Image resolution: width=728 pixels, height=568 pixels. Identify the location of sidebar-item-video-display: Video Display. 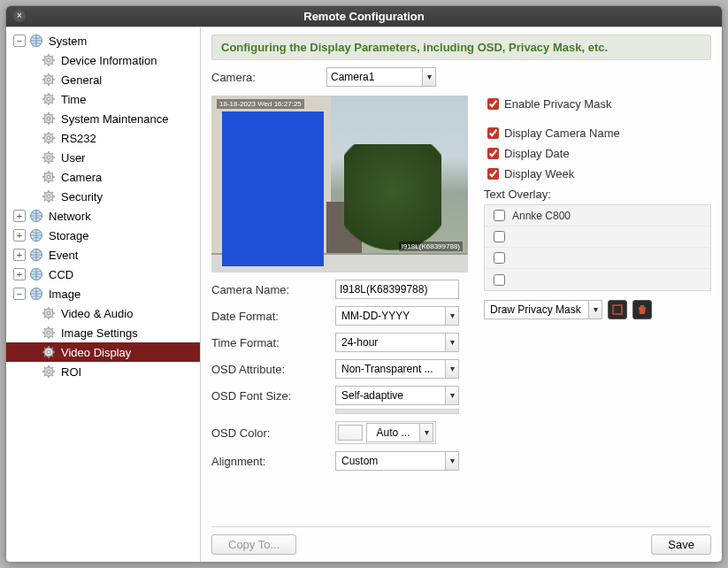
(103, 352).